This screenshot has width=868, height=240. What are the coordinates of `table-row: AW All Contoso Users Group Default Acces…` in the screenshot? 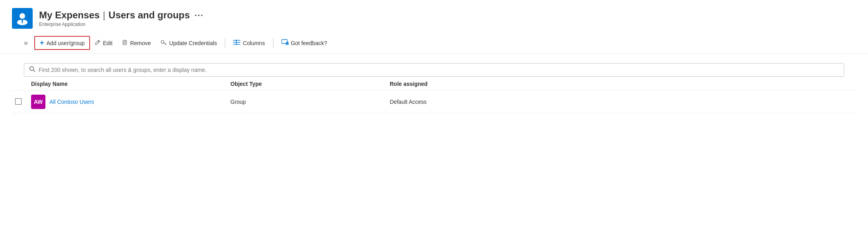 It's located at (434, 102).